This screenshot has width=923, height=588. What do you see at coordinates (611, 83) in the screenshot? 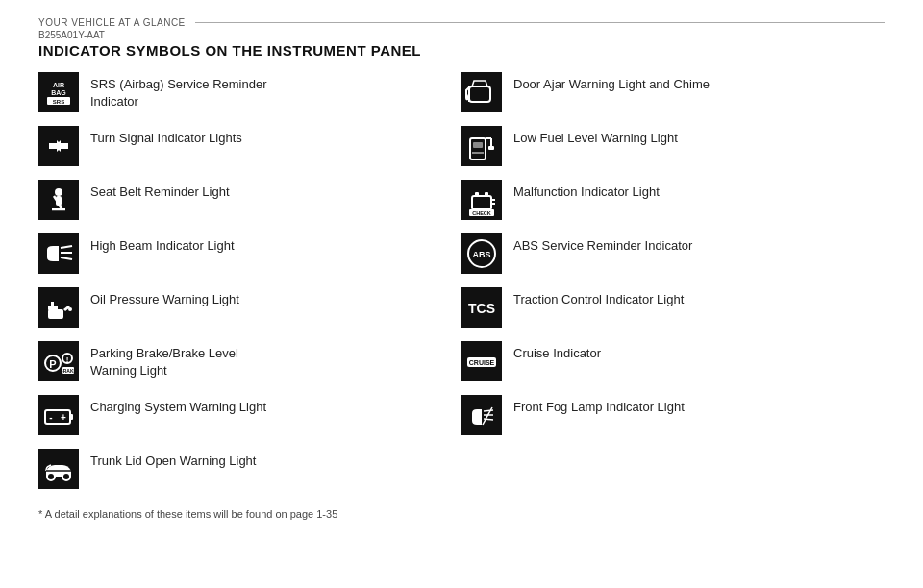
I see `door-ajar-label: Door Ajar Warning Light and Chime` at bounding box center [611, 83].